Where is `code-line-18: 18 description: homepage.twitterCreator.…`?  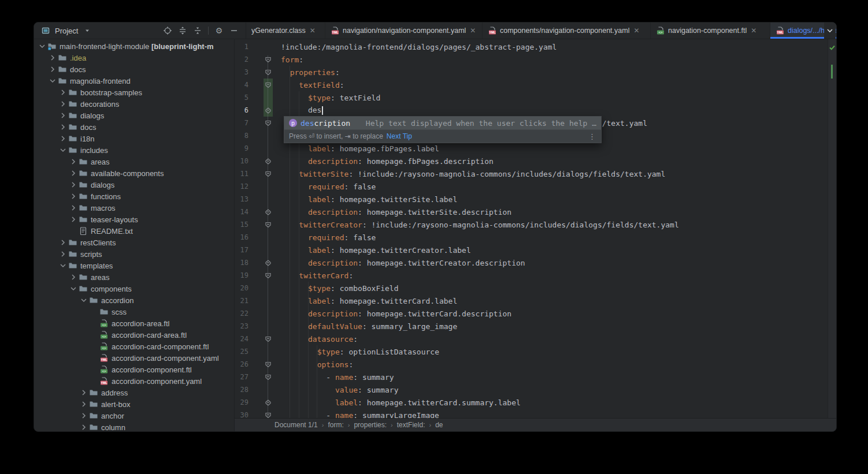 code-line-18: 18 description: homepage.twitterCreator.… is located at coordinates (532, 263).